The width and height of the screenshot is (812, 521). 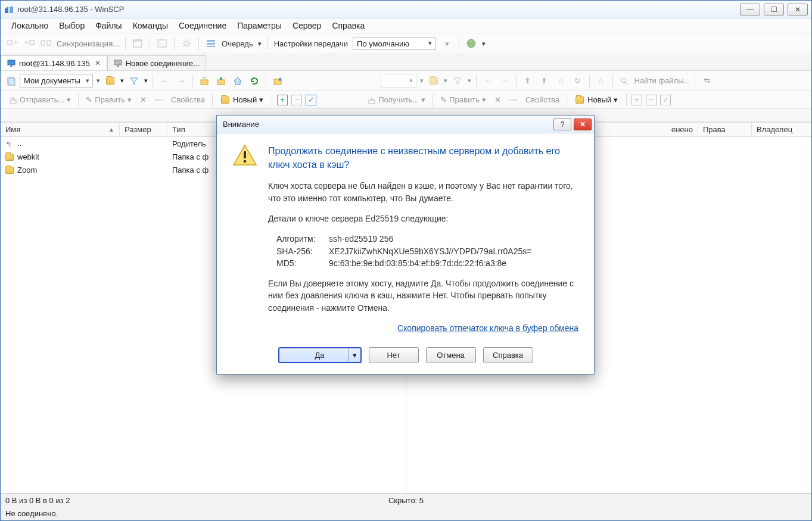 What do you see at coordinates (597, 100) in the screenshot?
I see `new-remote-button: Новый ▾` at bounding box center [597, 100].